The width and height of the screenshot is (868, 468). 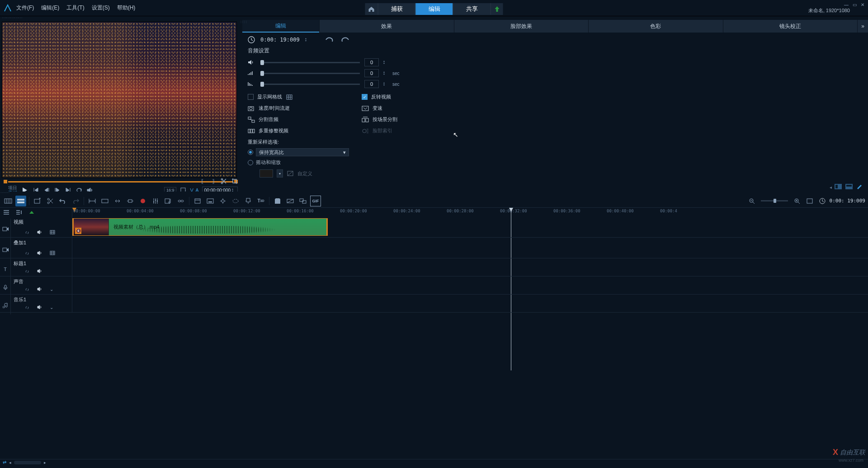 I want to click on timeline-view-icon, so click(x=21, y=201).